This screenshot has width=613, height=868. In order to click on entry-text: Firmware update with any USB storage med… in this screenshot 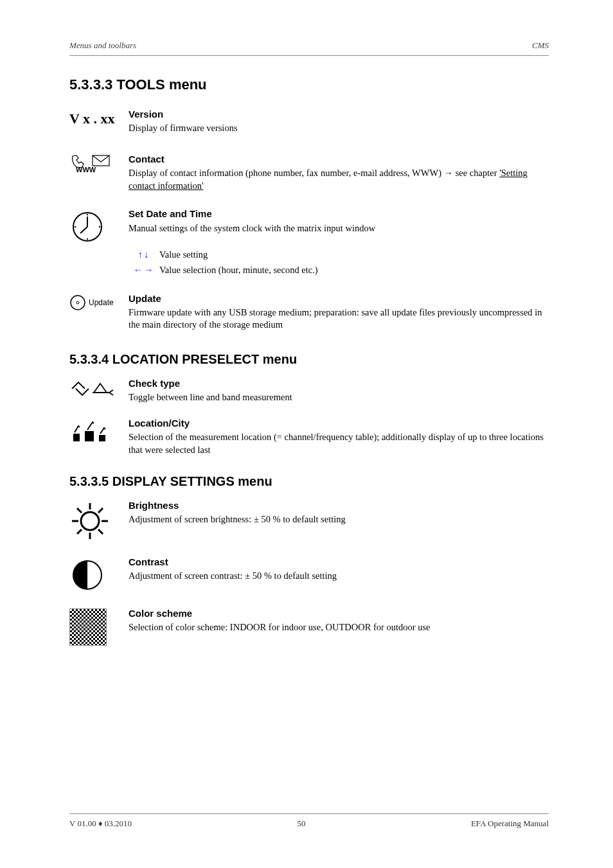, I will do `click(339, 319)`.